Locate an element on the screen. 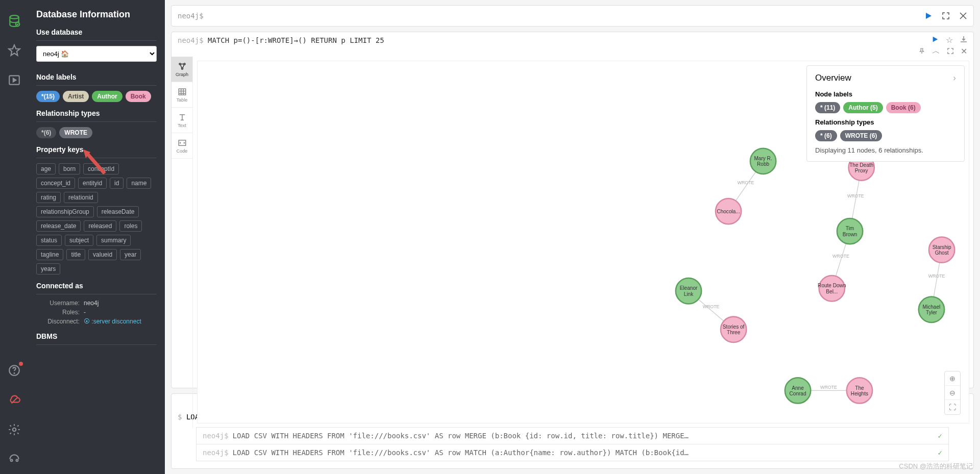  ov-rel-heading: Relationship types is located at coordinates (886, 122).